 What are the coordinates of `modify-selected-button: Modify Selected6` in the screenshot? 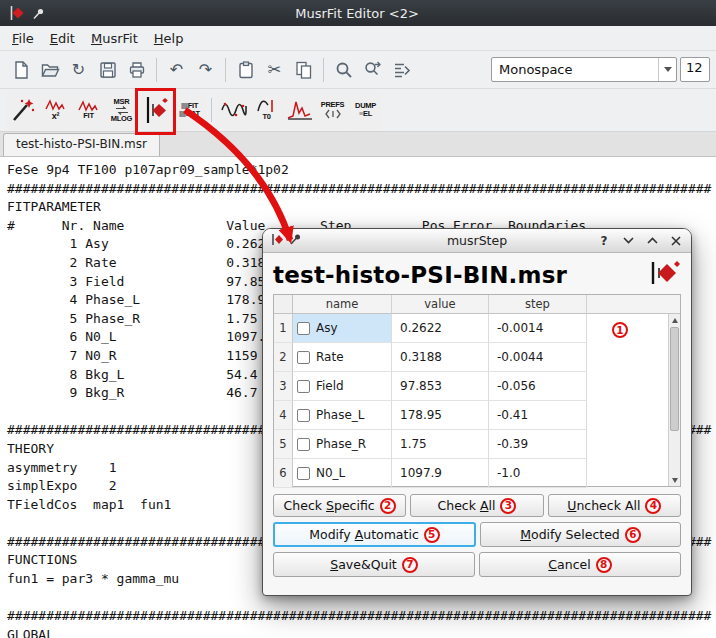 It's located at (580, 534).